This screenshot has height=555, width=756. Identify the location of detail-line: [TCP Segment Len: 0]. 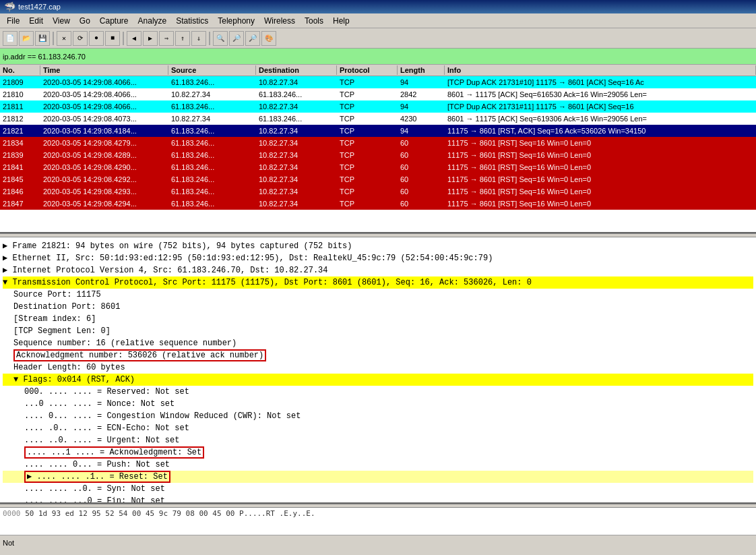
(378, 331).